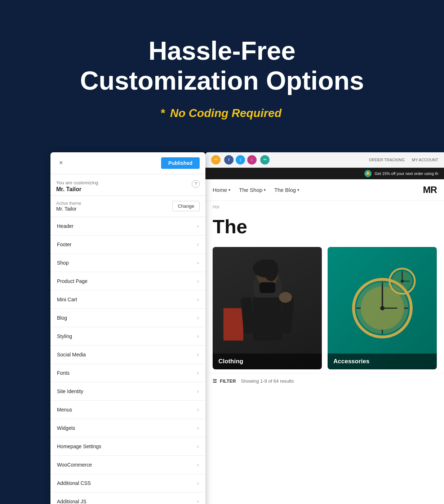 This screenshot has width=444, height=504. I want to click on menu-item-label: Product Page, so click(72, 281).